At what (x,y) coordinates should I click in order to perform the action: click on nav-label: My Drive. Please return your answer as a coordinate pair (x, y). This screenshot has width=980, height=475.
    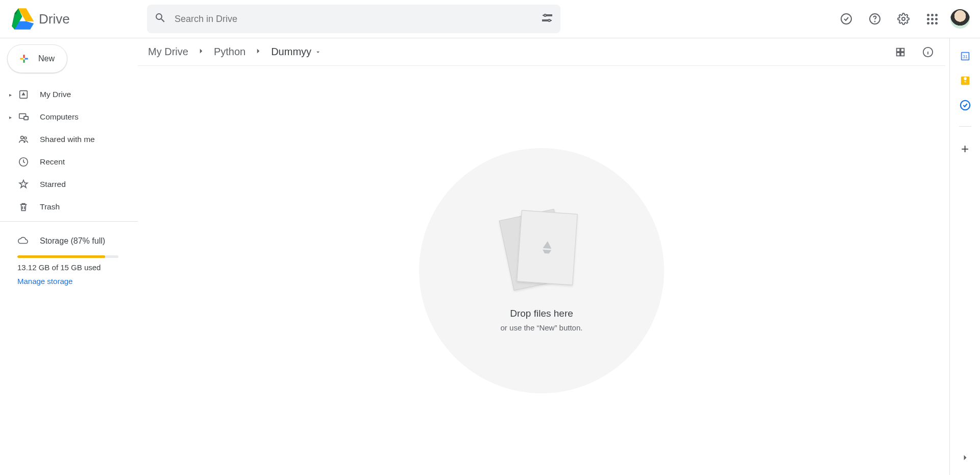
    Looking at the image, I should click on (55, 94).